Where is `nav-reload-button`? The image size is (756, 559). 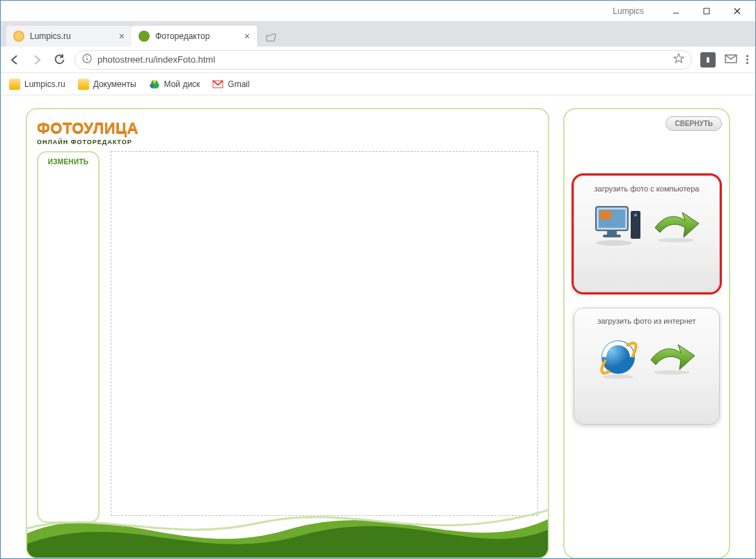
nav-reload-button is located at coordinates (59, 60).